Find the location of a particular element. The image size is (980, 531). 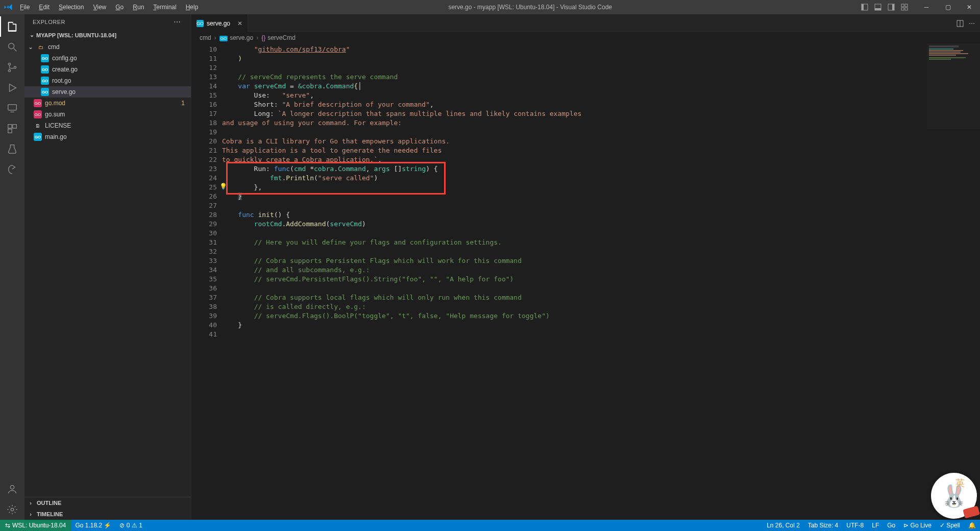

menu-bar: FileEditSelectionViewGoRunTerminalHelp is located at coordinates (109, 7).